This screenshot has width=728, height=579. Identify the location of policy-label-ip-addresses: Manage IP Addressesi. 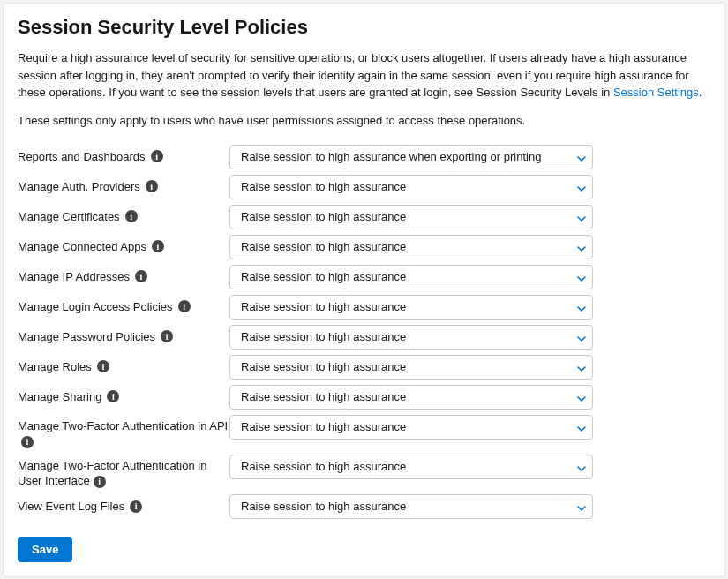
(124, 277).